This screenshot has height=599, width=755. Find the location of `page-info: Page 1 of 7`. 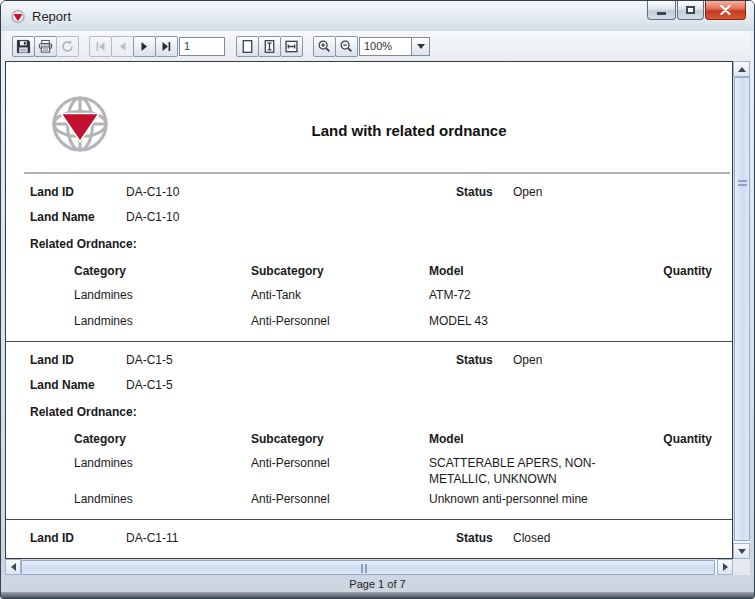

page-info: Page 1 of 7 is located at coordinates (377, 584).